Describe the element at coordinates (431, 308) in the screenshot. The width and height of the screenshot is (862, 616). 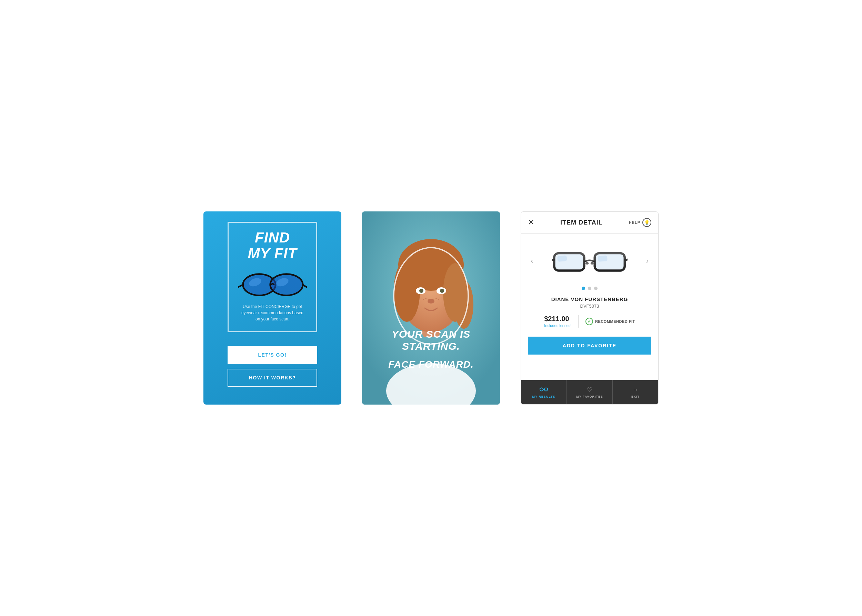
I see `face-photo-background` at that location.